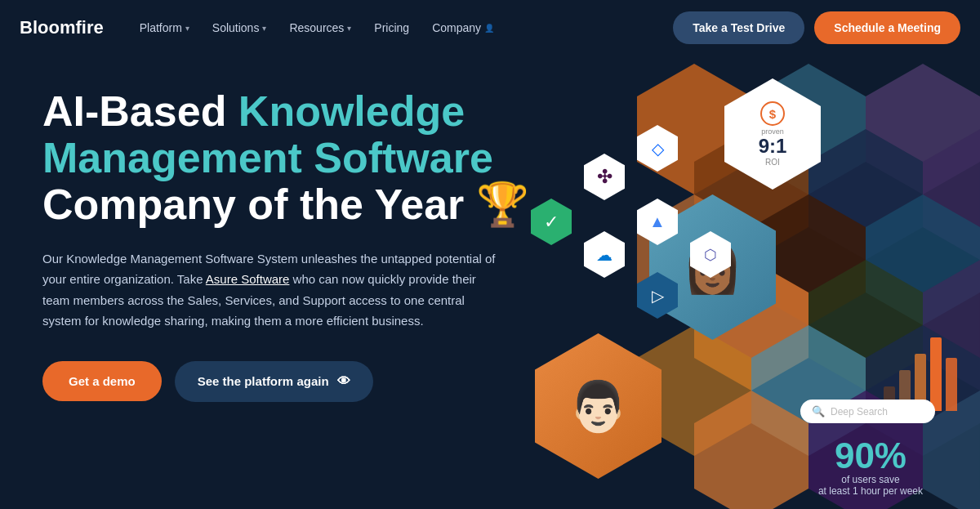  Describe the element at coordinates (657, 222) in the screenshot. I see `icon-hex-gdrive: ▲` at that location.